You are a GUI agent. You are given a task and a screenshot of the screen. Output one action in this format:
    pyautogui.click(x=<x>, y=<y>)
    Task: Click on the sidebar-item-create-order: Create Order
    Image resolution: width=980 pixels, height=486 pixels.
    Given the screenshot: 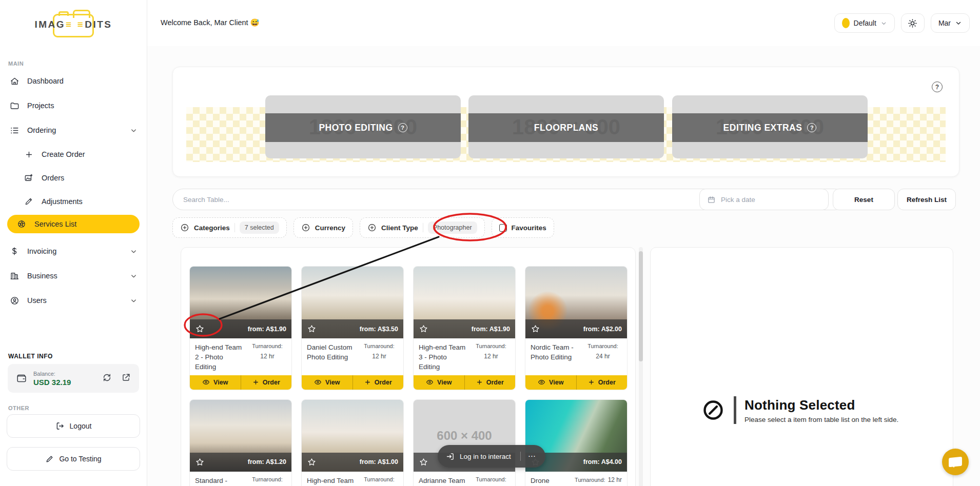 What is the action you would take?
    pyautogui.click(x=73, y=154)
    